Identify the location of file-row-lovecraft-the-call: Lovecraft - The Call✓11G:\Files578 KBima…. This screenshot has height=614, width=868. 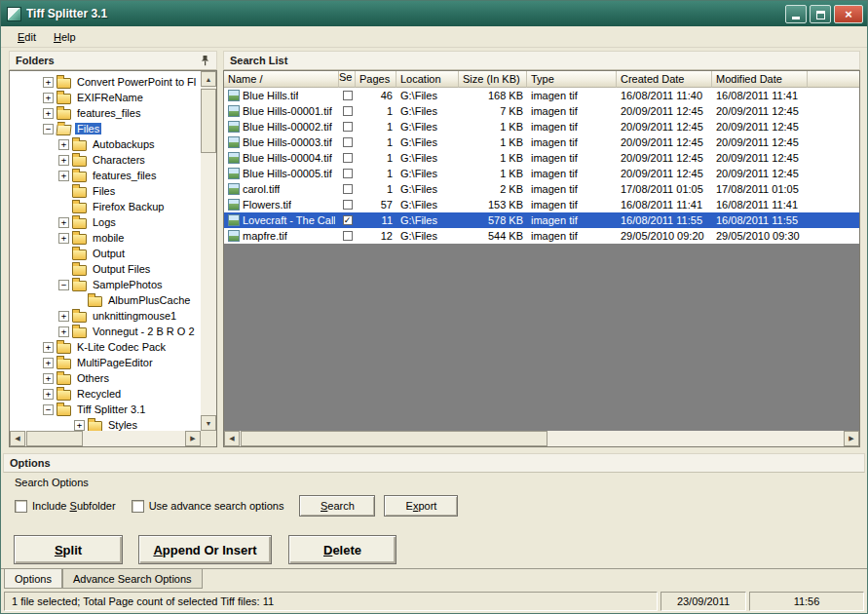
(542, 220).